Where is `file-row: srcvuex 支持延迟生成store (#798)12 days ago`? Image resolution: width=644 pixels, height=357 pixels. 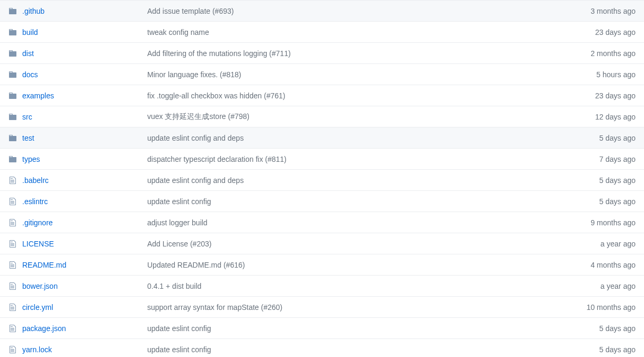 file-row: srcvuex 支持延迟生成store (#798)12 days ago is located at coordinates (322, 116).